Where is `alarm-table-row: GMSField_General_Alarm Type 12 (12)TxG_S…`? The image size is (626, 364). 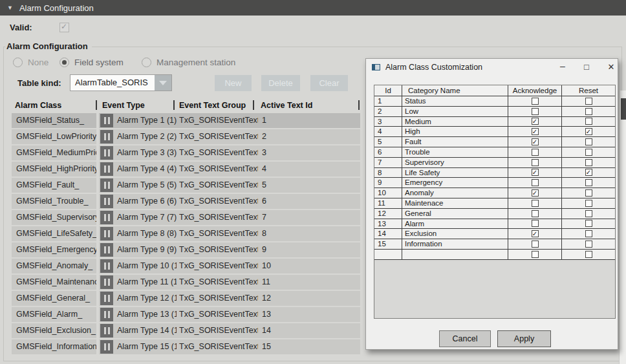 alarm-table-row: GMSField_General_Alarm Type 12 (12)TxG_S… is located at coordinates (186, 299).